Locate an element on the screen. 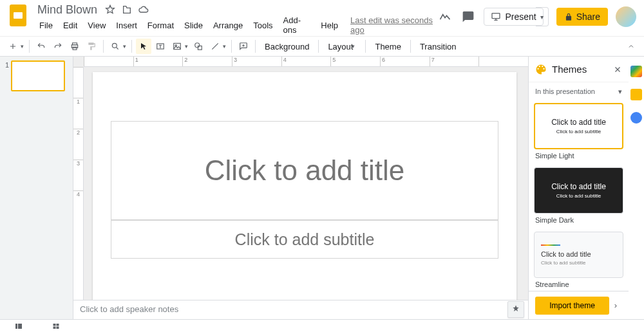 Image resolution: width=644 pixels, height=332 pixels. theme-name: Simple Light is located at coordinates (578, 157).